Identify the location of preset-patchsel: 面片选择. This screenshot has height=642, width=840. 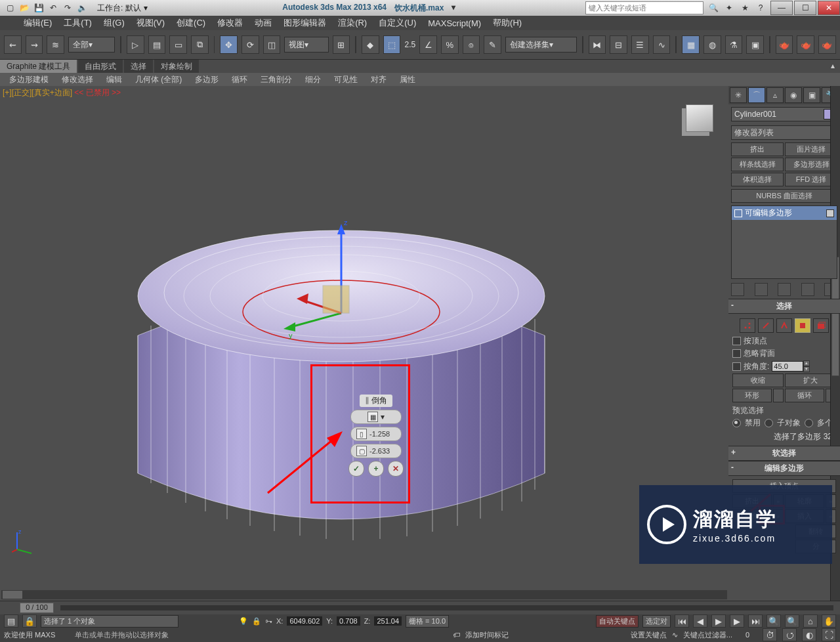
(811, 150).